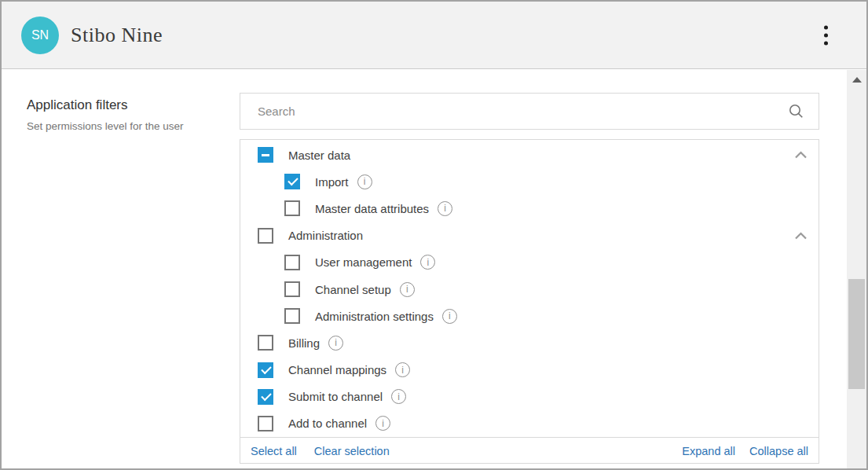  What do you see at coordinates (116, 35) in the screenshot?
I see `page-title: Stibo Nine` at bounding box center [116, 35].